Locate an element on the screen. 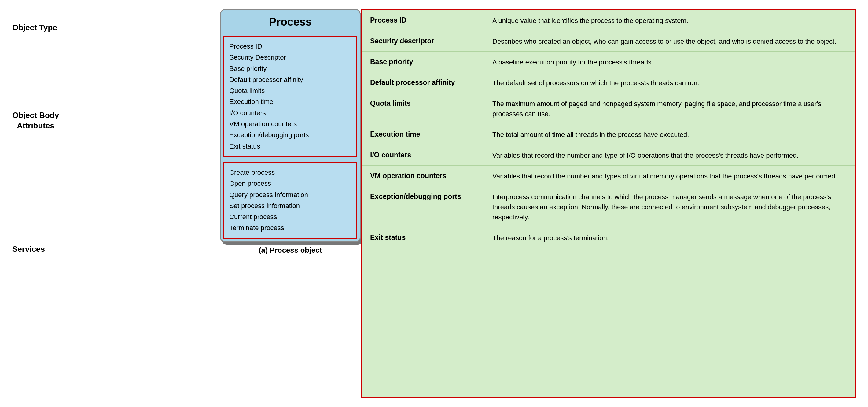 The width and height of the screenshot is (868, 407). object-body-item: Quota limits is located at coordinates (290, 91).